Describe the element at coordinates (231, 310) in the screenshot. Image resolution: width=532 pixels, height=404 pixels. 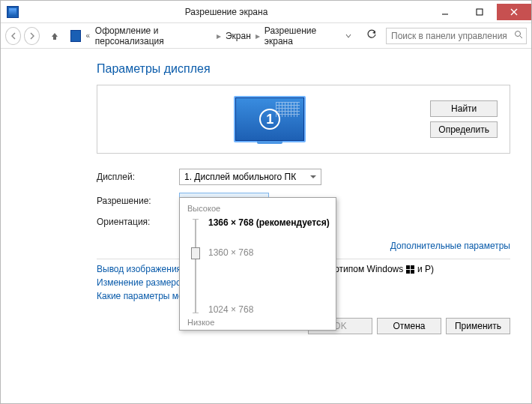
I see `resolution-option-1024: 1024 × 768` at that location.